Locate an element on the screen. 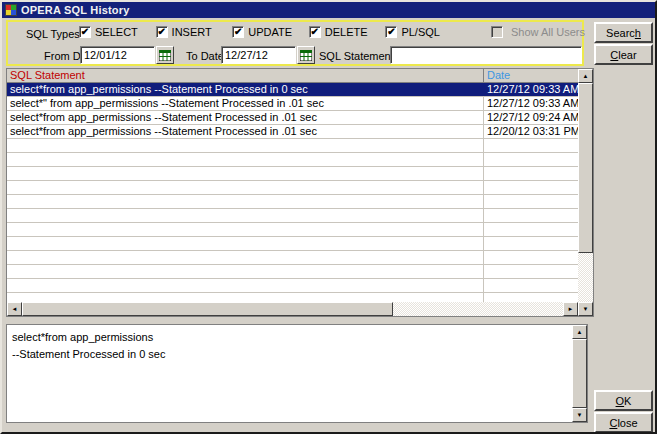 The image size is (657, 434). to-date-calendar-button is located at coordinates (306, 55).